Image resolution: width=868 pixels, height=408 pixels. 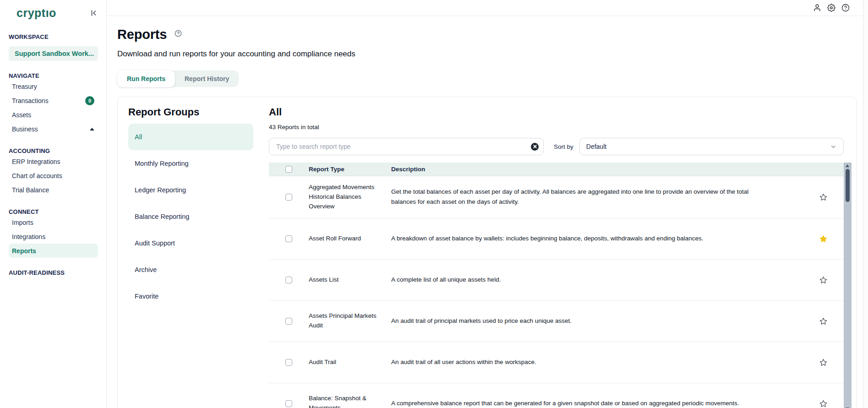 What do you see at coordinates (556, 321) in the screenshot?
I see `table-row: Assets Principal Markets Audit An audit …` at bounding box center [556, 321].